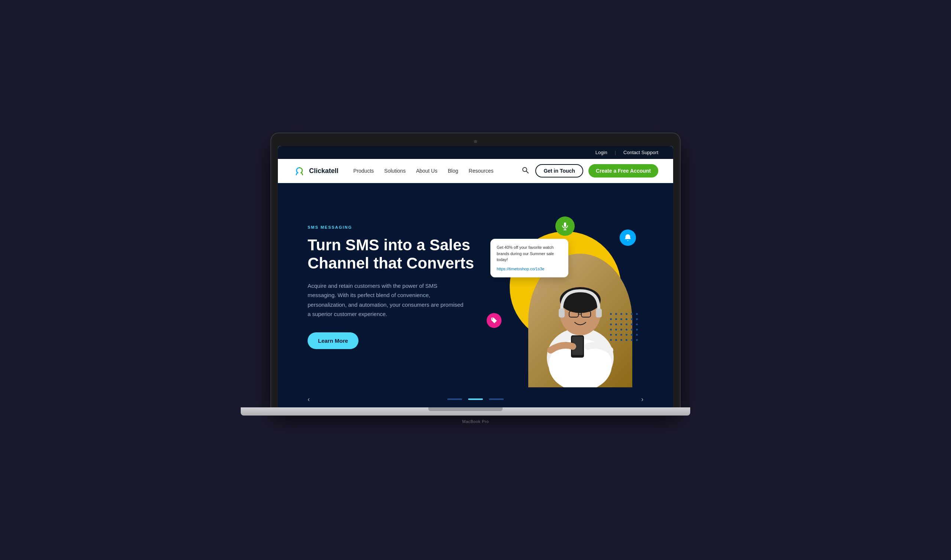 The image size is (951, 560). What do you see at coordinates (494, 320) in the screenshot?
I see `tag-icon` at bounding box center [494, 320].